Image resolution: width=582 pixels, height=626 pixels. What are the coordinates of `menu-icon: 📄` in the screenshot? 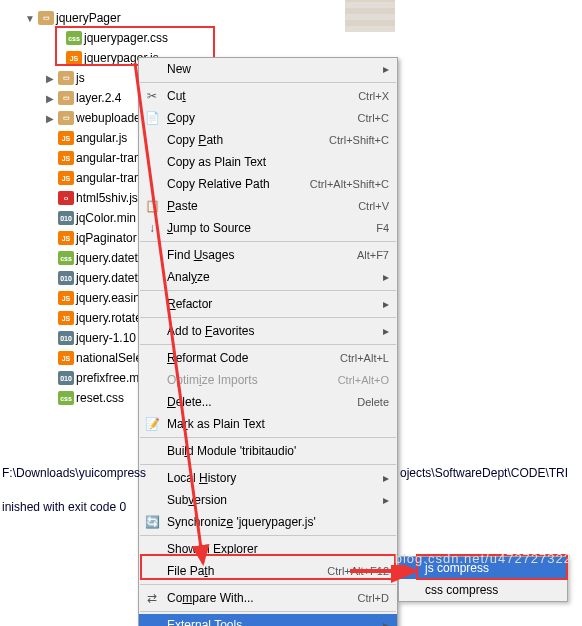 It's located at (152, 118).